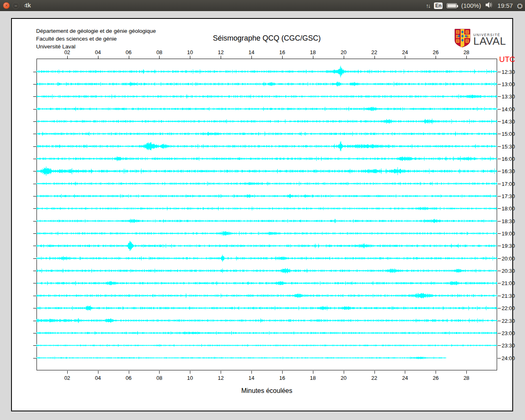 This screenshot has height=420, width=525. What do you see at coordinates (251, 52) in the screenshot?
I see `x-tick-label-top: 14` at bounding box center [251, 52].